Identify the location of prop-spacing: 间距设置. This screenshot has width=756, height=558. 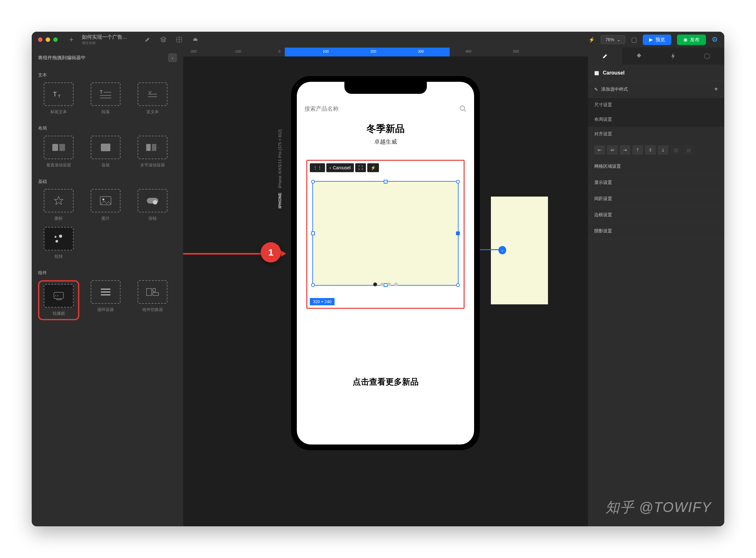
(656, 199).